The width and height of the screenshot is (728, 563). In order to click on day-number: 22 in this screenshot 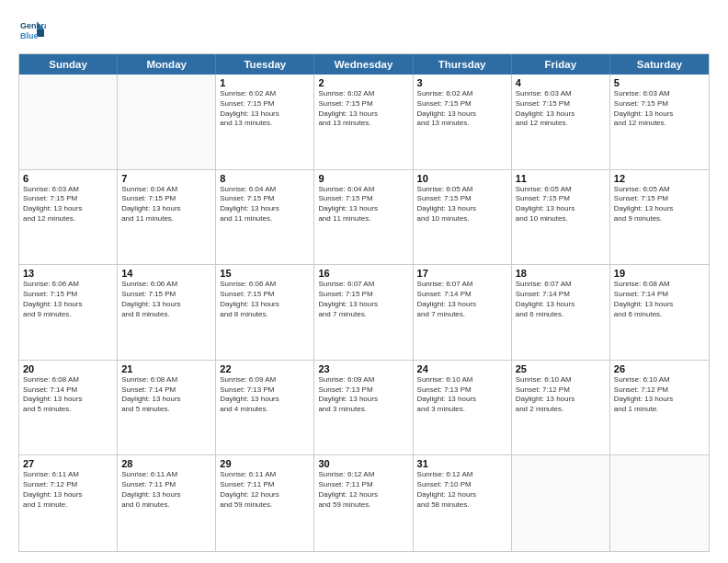, I will do `click(265, 369)`.